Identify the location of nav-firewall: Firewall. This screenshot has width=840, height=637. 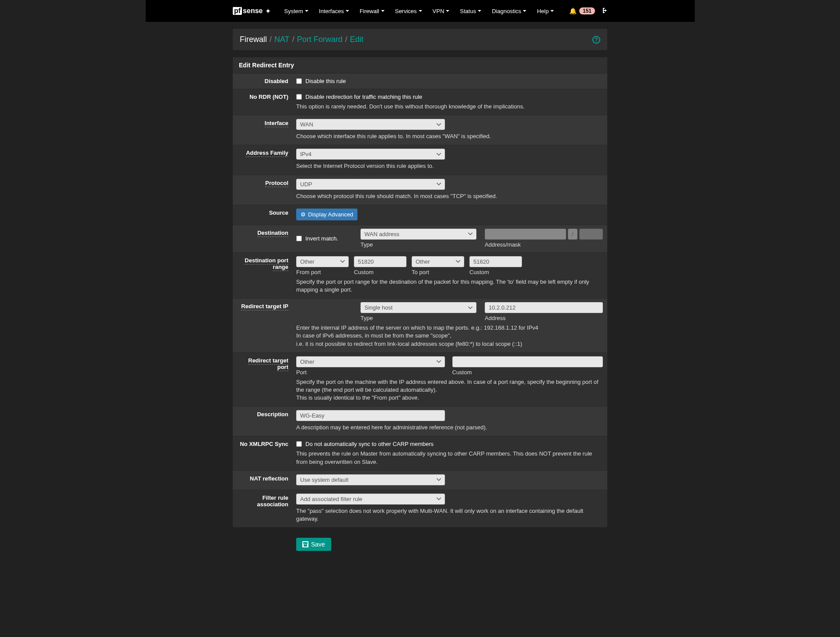
(372, 11).